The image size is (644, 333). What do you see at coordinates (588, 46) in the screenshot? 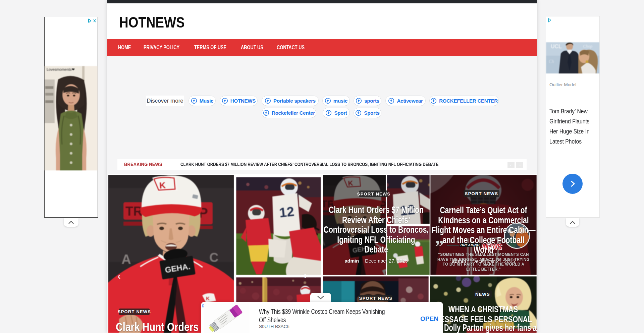
I see `svg-text: Chop` at bounding box center [588, 46].